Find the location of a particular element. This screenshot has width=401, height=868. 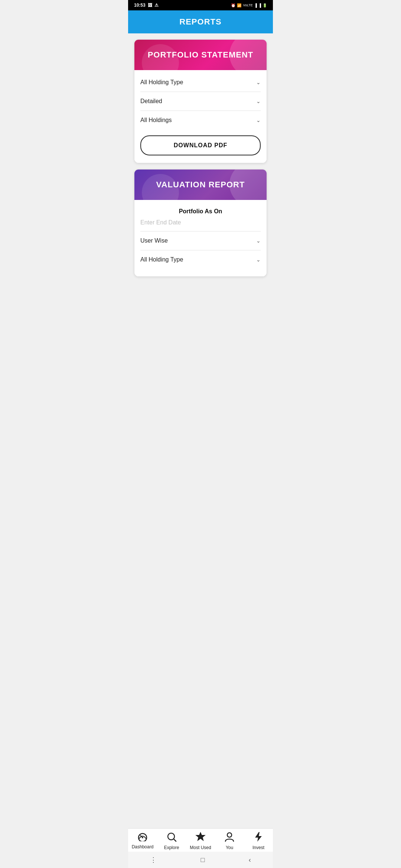

photo-icon: 🖼 is located at coordinates (150, 5).